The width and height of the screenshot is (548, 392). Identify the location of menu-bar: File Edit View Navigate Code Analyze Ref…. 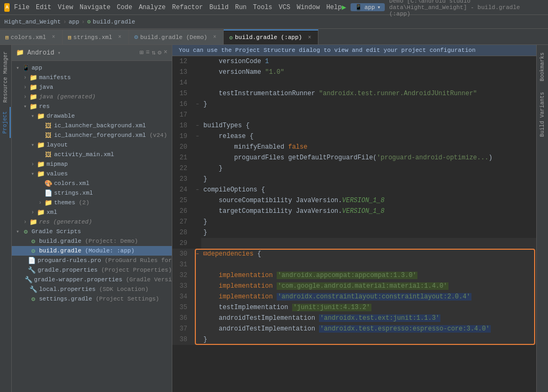
(178, 7).